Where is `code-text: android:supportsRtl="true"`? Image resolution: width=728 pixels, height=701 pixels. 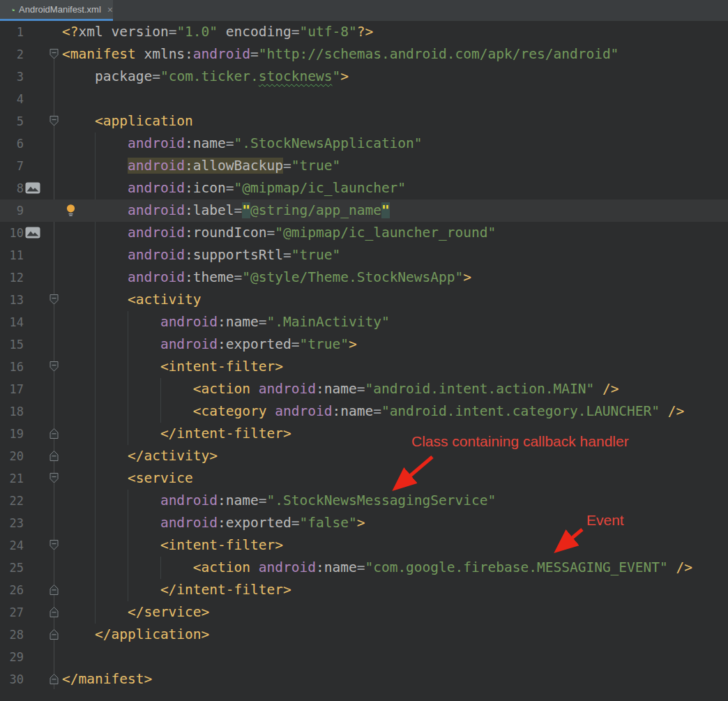 code-text: android:supportsRtl="true" is located at coordinates (201, 255).